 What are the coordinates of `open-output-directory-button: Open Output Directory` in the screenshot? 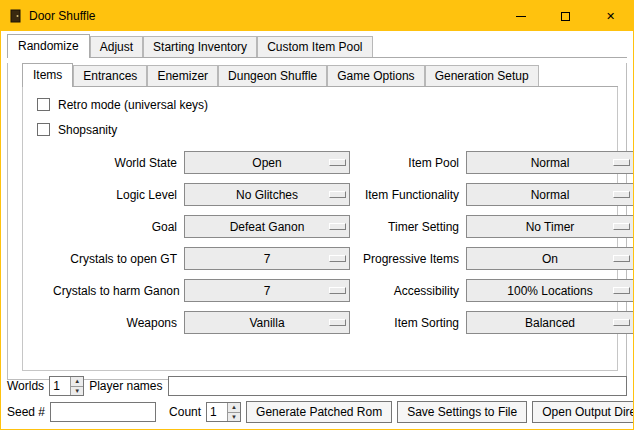 It's located at (583, 412).